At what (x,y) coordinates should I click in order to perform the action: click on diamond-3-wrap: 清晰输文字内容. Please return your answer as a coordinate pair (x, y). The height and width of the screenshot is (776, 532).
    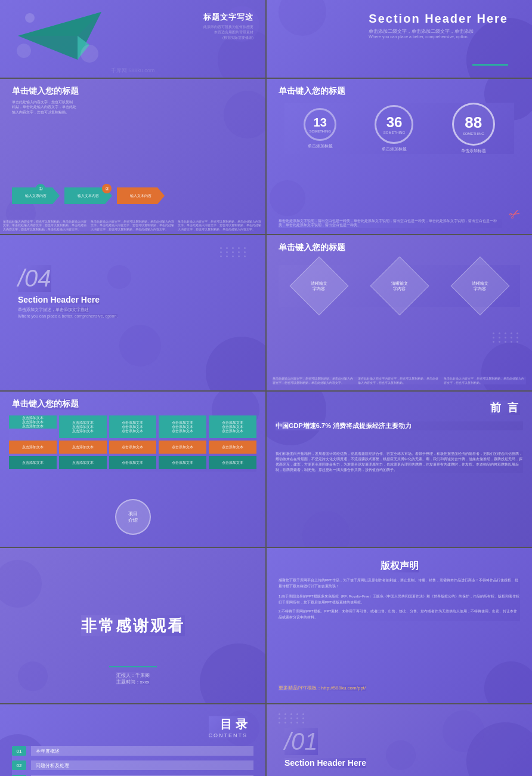
    Looking at the image, I should click on (480, 286).